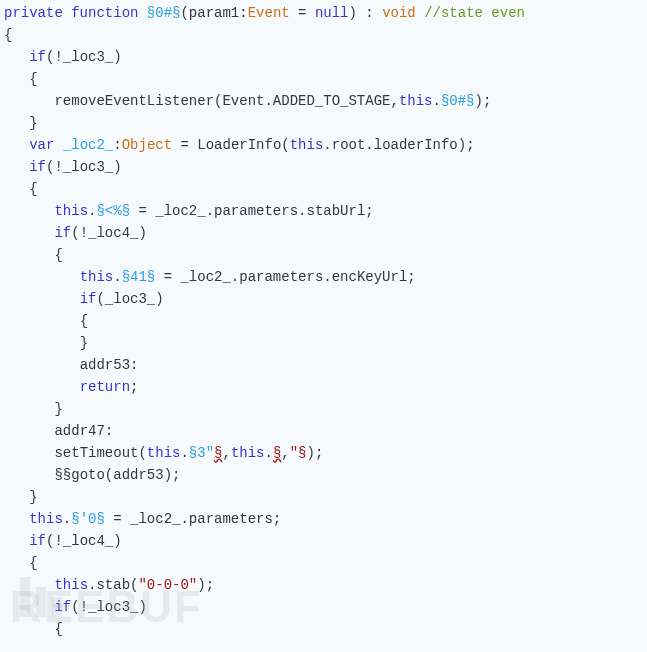  I want to click on label: addr53:, so click(110, 365).